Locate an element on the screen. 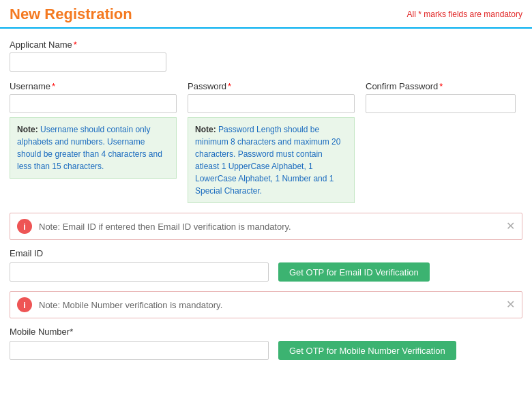  username-note-label: Note: is located at coordinates (27, 130).